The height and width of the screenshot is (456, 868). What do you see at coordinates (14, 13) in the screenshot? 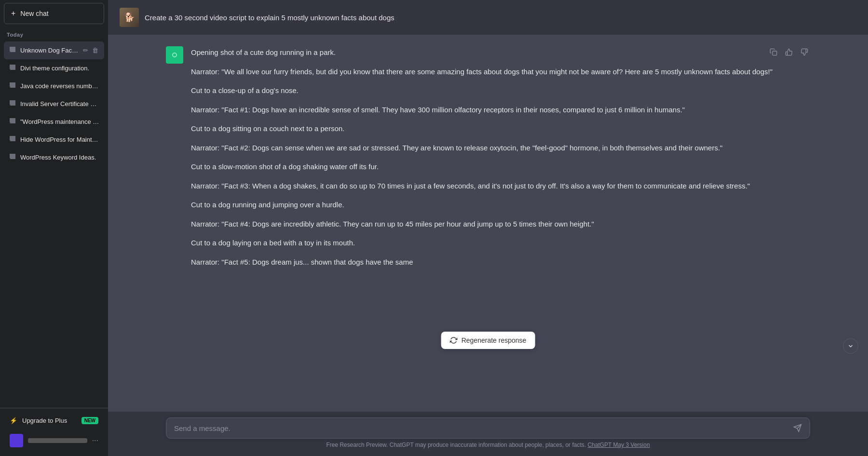
I see `plus-icon: +` at bounding box center [14, 13].